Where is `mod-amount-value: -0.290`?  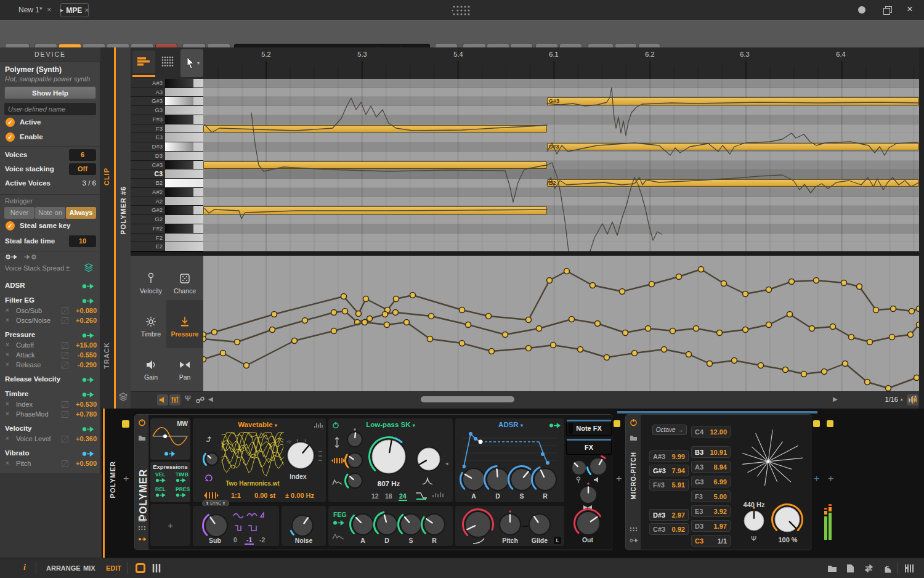 mod-amount-value: -0.290 is located at coordinates (83, 365).